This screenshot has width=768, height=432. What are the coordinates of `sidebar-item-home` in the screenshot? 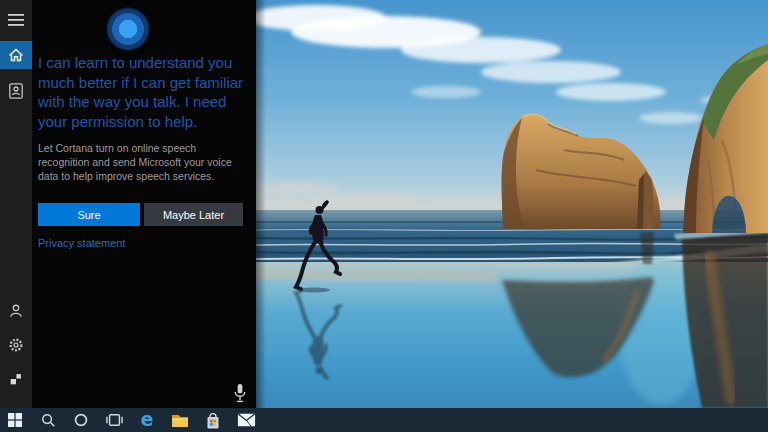 It's located at (16, 55).